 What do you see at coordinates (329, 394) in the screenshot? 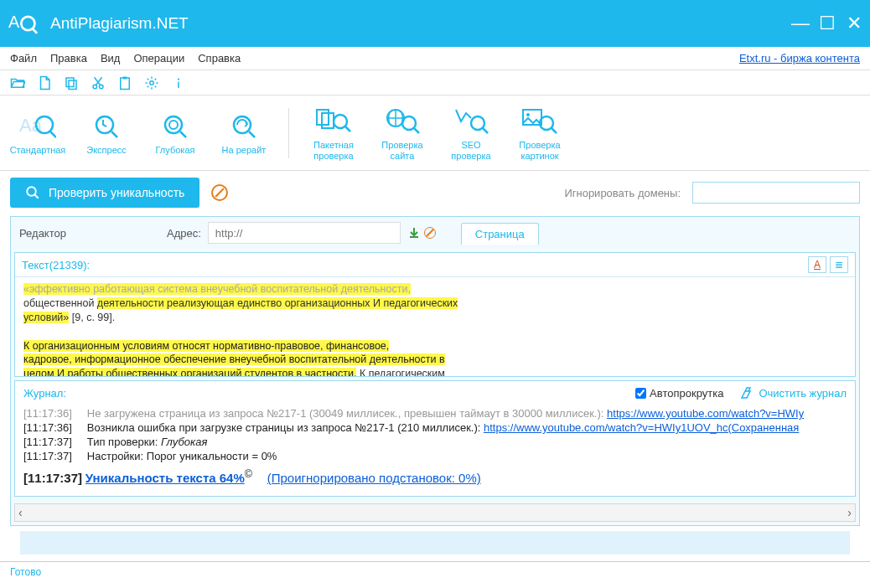
I see `log-title: Журнал:` at bounding box center [329, 394].